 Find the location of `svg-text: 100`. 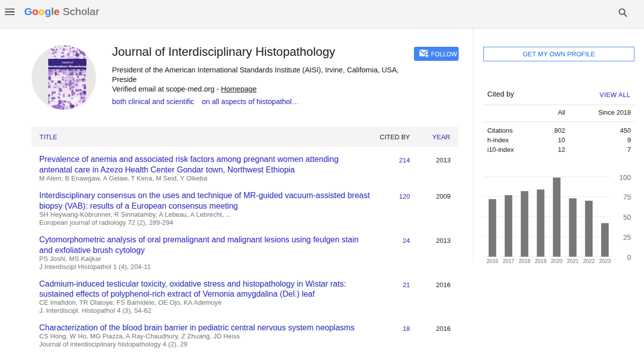

svg-text: 100 is located at coordinates (625, 178).